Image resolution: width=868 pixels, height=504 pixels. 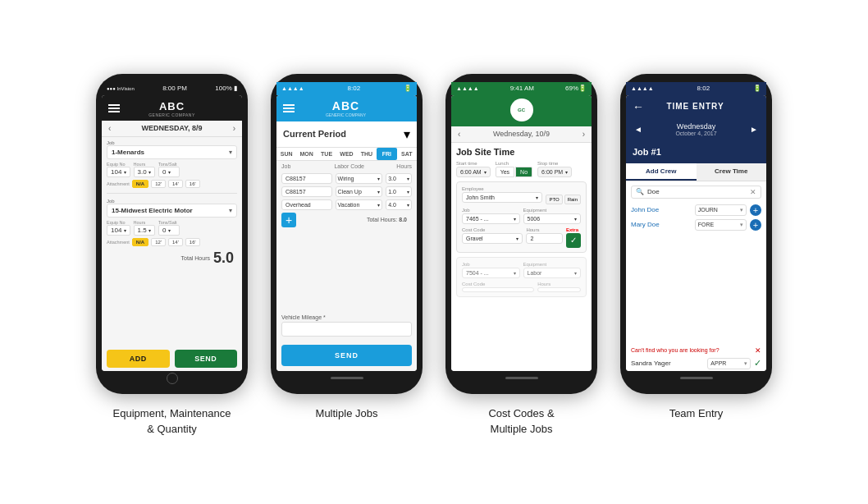 I want to click on nav-next-1: ›, so click(x=235, y=128).